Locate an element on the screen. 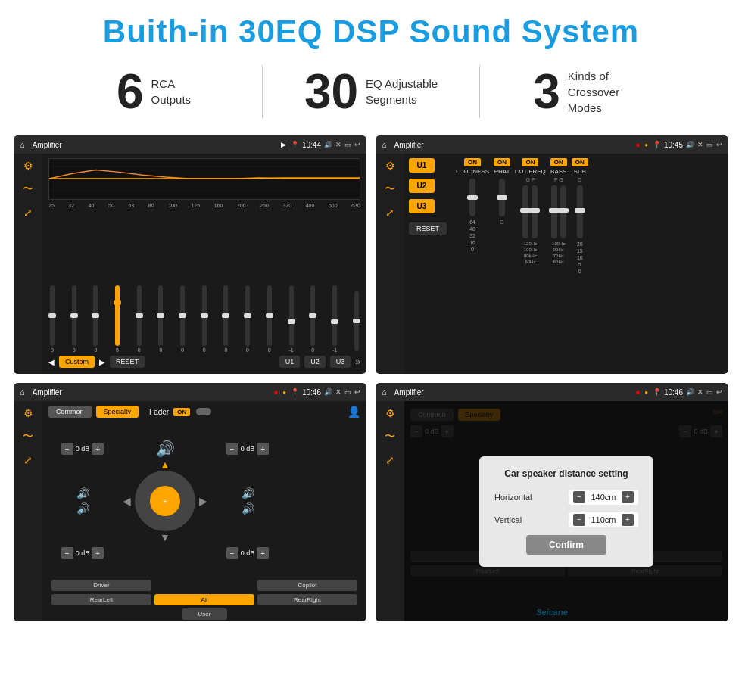  eq-back-icon: ◀ is located at coordinates (51, 362).